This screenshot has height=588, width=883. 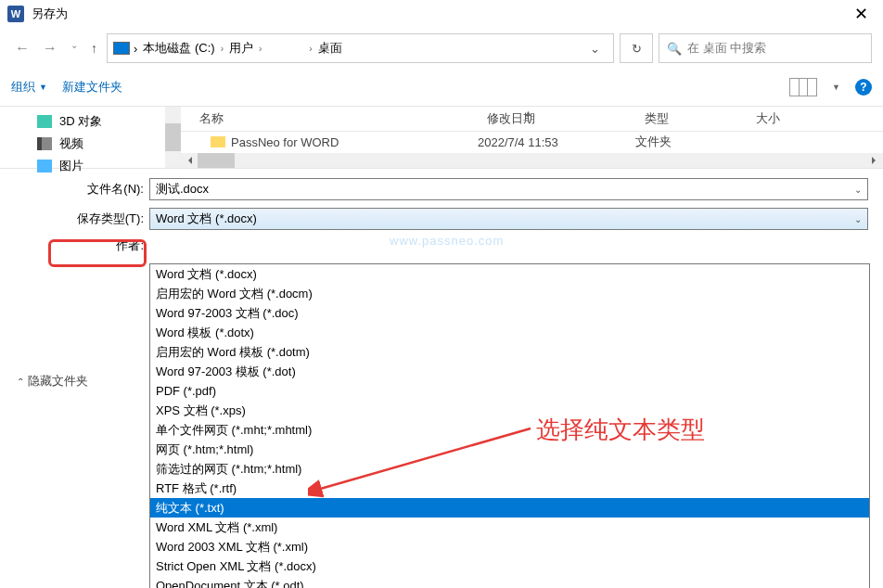 What do you see at coordinates (241, 48) in the screenshot?
I see `breadcrumb-users: 用户` at bounding box center [241, 48].